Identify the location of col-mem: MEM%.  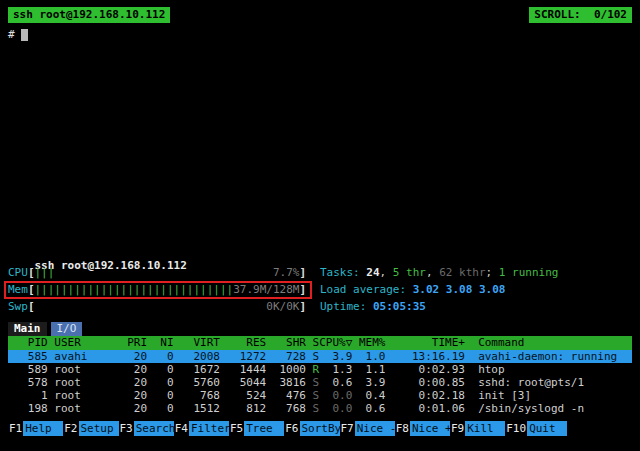
(368, 343).